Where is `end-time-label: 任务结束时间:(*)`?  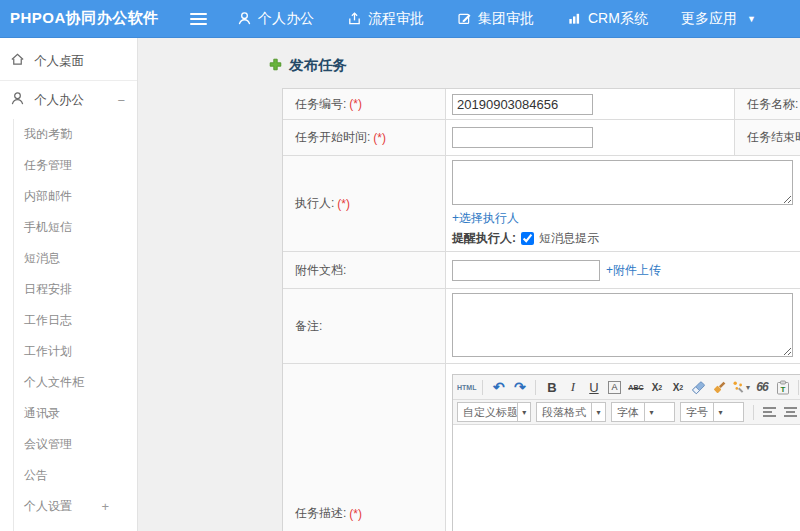
end-time-label: 任务结束时间:(*) is located at coordinates (768, 138).